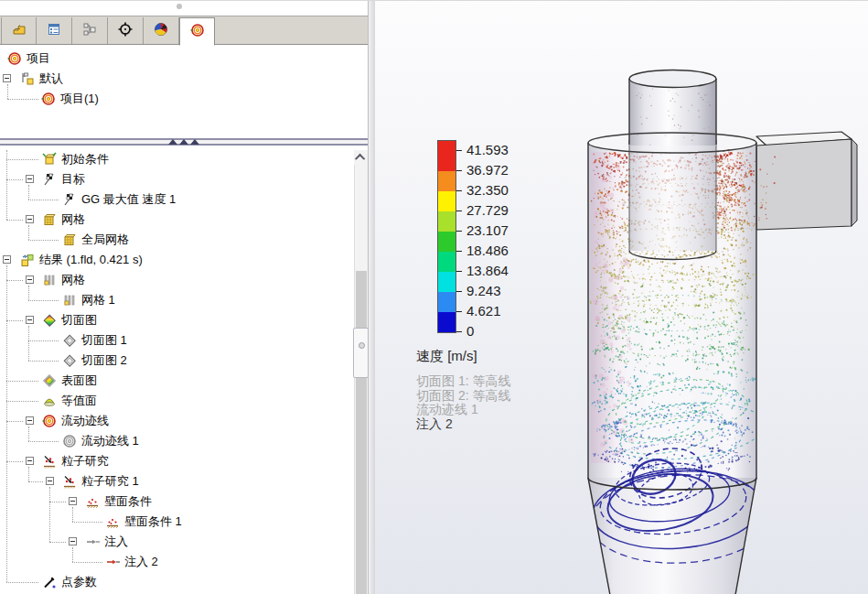 The image size is (868, 594). Describe the element at coordinates (184, 582) in the screenshot. I see `tree-item: 点参数` at that location.